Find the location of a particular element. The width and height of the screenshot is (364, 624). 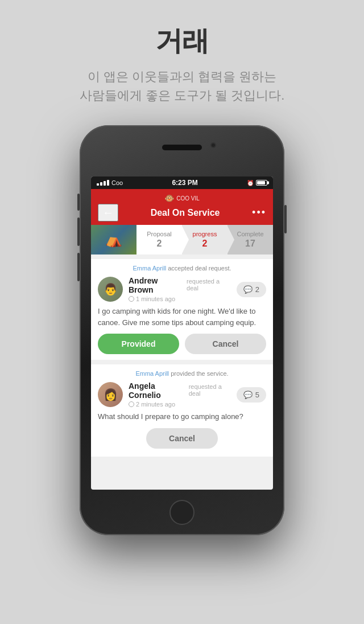

battery-icon is located at coordinates (262, 183).